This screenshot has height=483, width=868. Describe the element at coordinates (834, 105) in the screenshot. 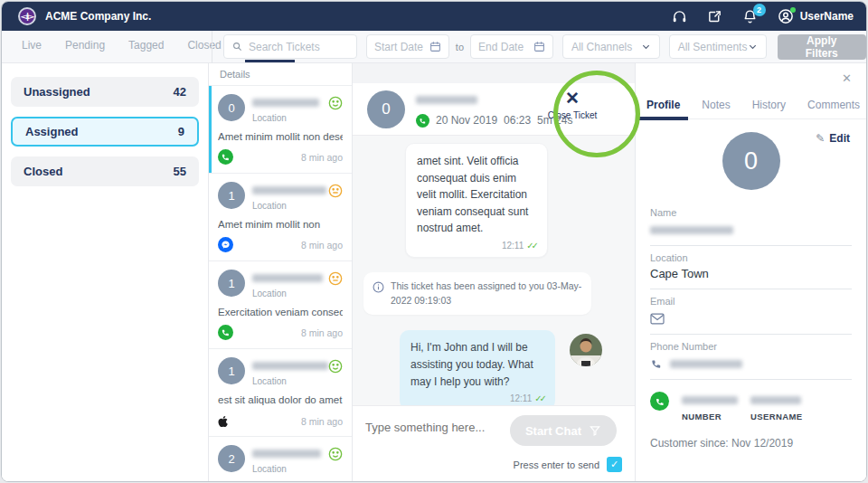

I see `tab-comments: Comments` at that location.